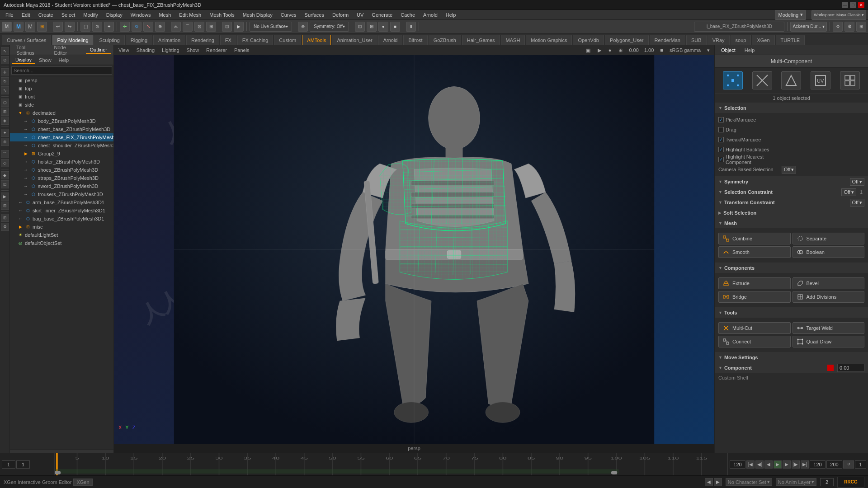 This screenshot has width=868, height=488. I want to click on symmetry-dropdown: Off ▾, so click(857, 182).